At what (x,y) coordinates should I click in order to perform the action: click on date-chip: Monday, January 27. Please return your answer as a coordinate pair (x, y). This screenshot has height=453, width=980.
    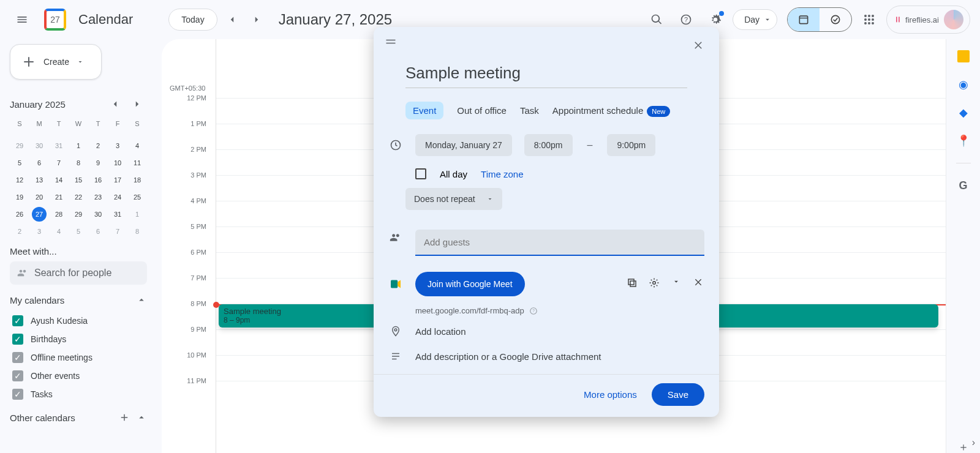
    Looking at the image, I should click on (464, 145).